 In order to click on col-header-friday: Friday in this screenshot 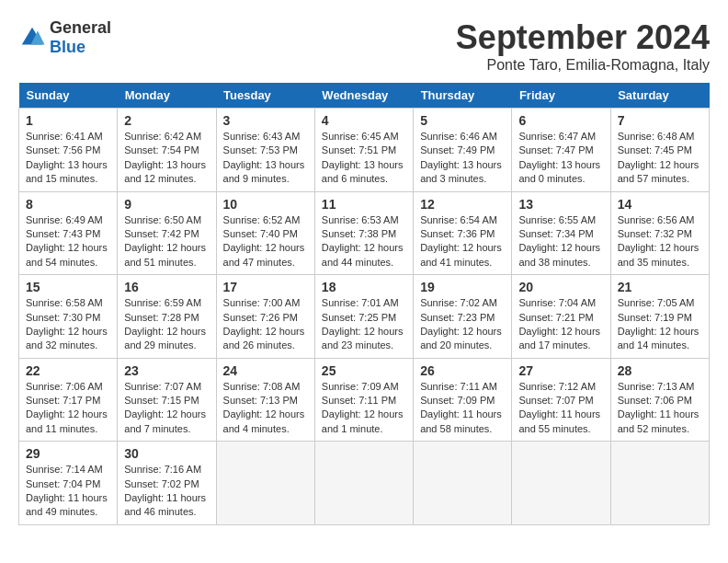, I will do `click(561, 96)`.